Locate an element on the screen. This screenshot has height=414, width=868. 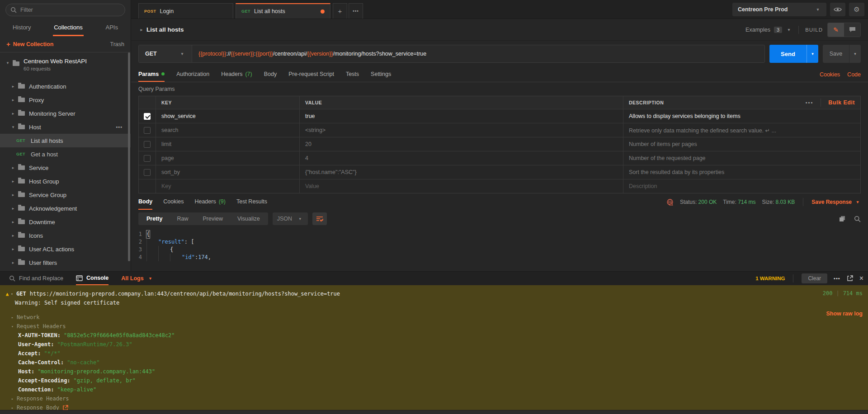
param-key-cell: limit is located at coordinates (228, 144).